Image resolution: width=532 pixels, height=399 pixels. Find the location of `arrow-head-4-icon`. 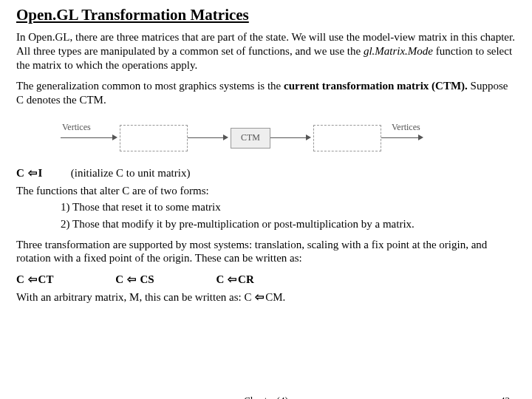

arrow-head-4-icon is located at coordinates (421, 137).